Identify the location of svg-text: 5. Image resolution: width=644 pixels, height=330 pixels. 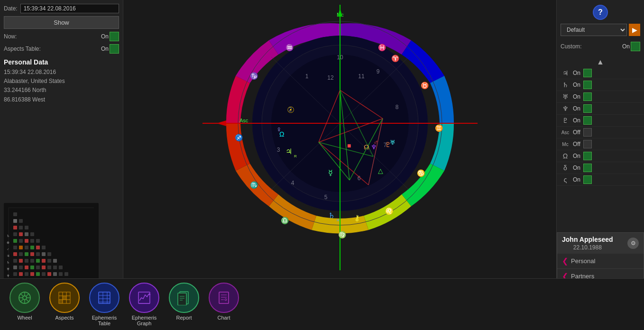
(325, 197).